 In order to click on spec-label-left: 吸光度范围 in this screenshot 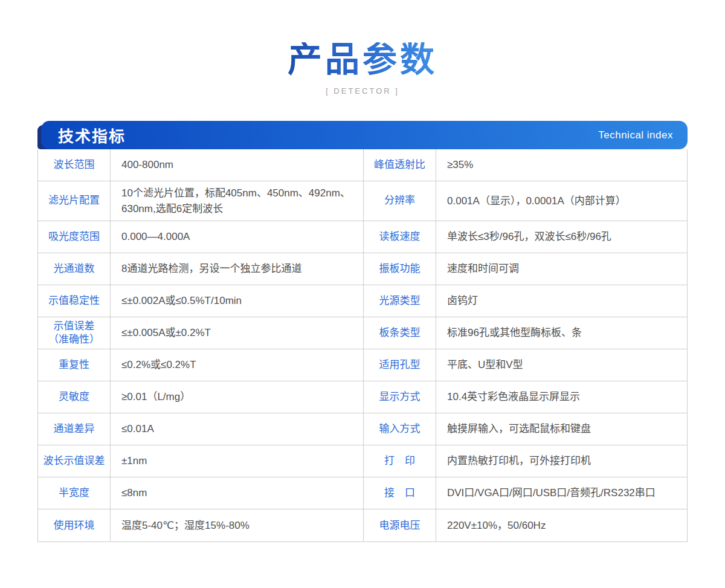, I will do `click(74, 237)`.